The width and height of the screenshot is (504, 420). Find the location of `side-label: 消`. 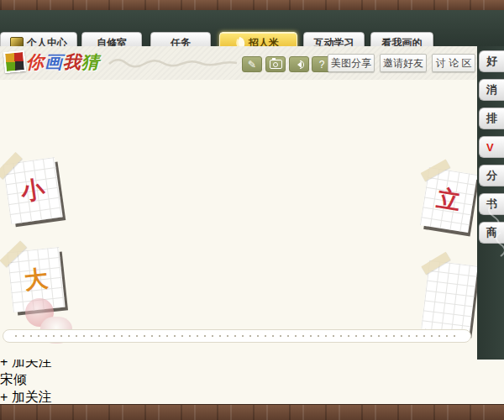

side-label: 消 is located at coordinates (492, 90).